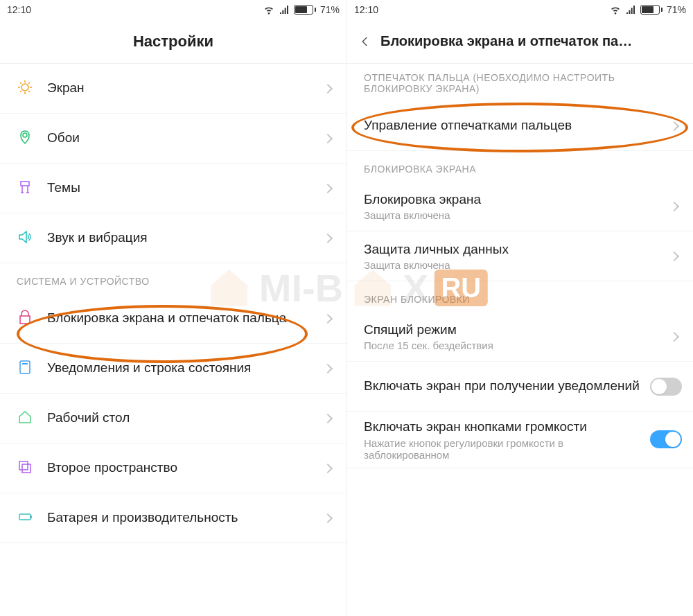  What do you see at coordinates (365, 42) in the screenshot?
I see `back-button` at bounding box center [365, 42].